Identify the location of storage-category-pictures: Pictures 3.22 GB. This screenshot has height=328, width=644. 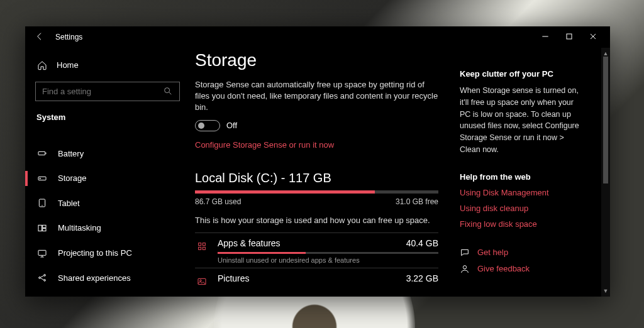
(317, 280).